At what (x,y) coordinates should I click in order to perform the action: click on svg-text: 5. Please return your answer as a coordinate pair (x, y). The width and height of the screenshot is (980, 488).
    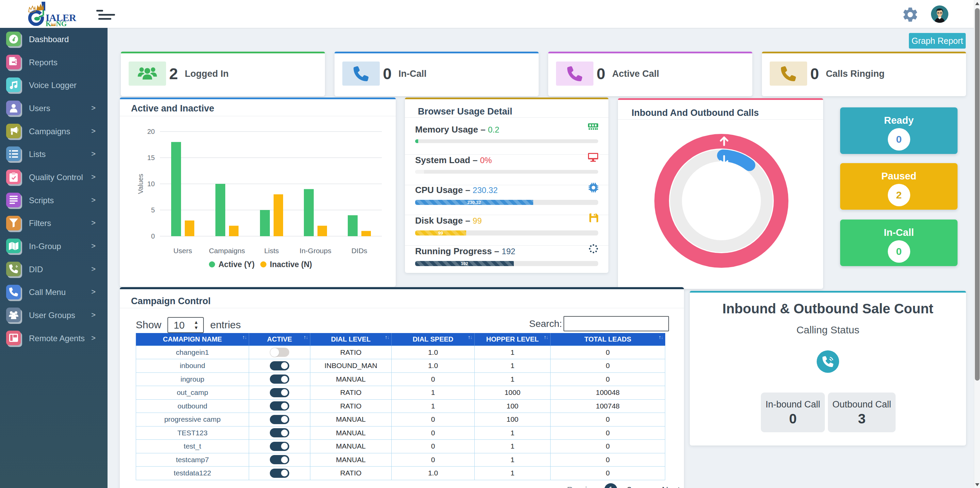
    Looking at the image, I should click on (153, 210).